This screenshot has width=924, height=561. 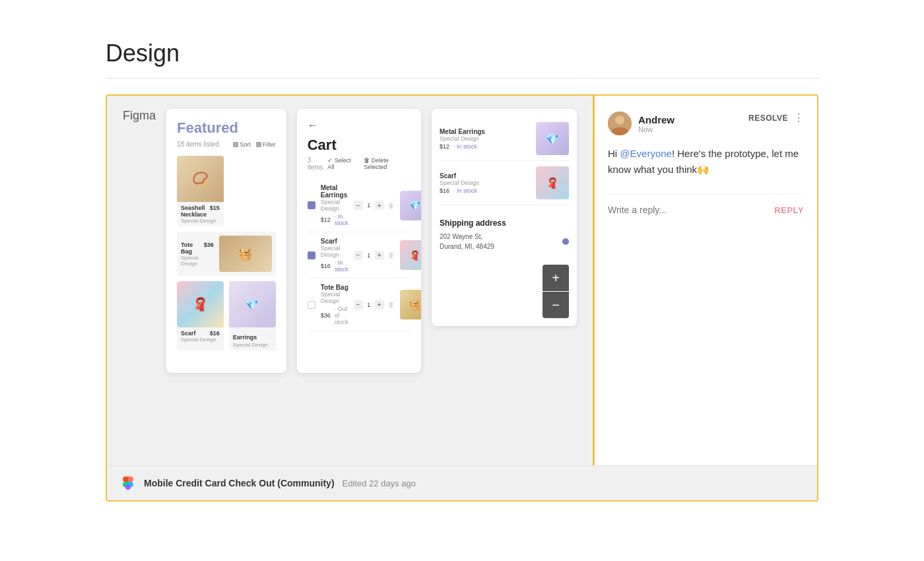 What do you see at coordinates (359, 125) in the screenshot?
I see `back-button: ←` at bounding box center [359, 125].